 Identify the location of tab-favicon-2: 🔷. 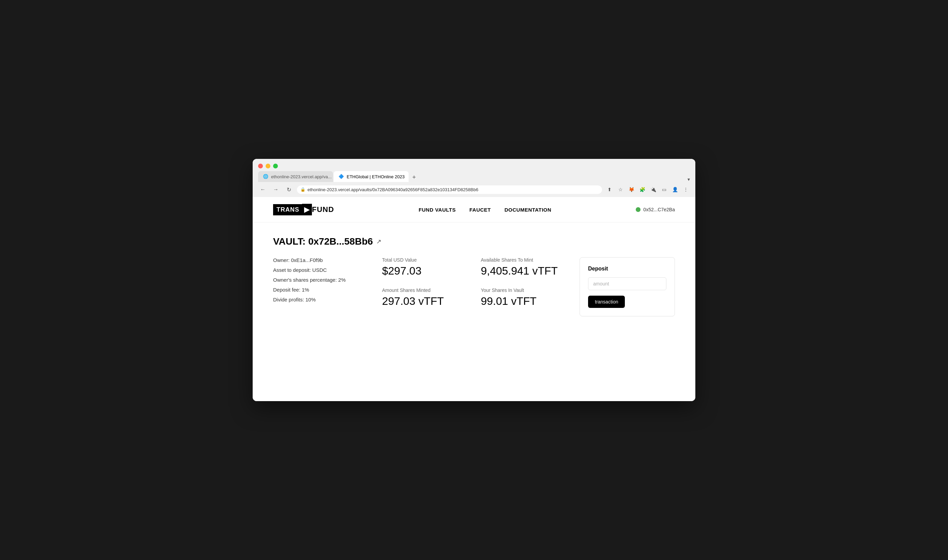
(341, 177).